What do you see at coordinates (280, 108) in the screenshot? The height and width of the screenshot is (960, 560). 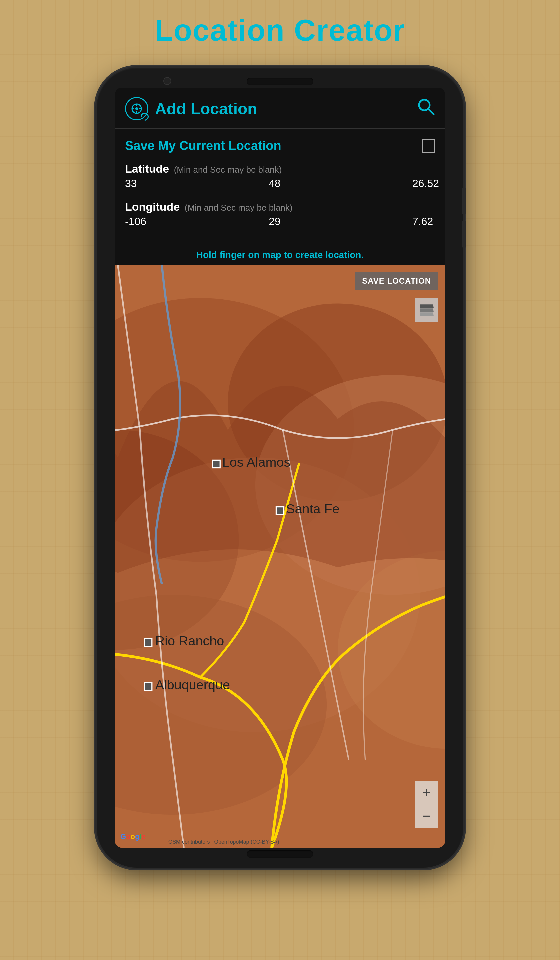 I see `app-header: Add Location` at bounding box center [280, 108].